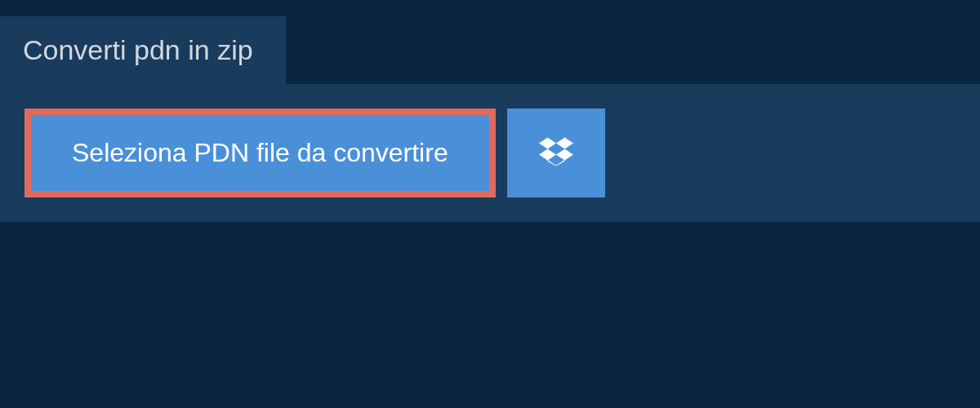 This screenshot has height=408, width=980. What do you see at coordinates (260, 153) in the screenshot?
I see `select-file-label: Seleziona PDN file da convertire` at bounding box center [260, 153].